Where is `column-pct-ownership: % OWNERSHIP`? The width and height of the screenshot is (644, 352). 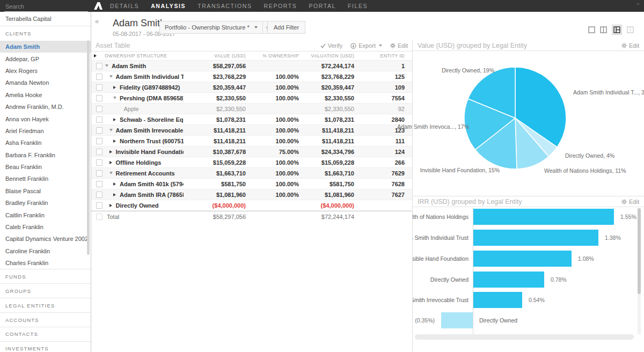
column-pct-ownership: % OWNERSHIP is located at coordinates (273, 56).